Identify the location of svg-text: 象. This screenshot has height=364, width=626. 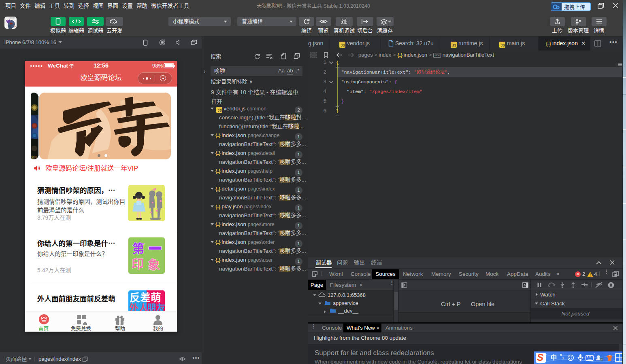
(154, 265).